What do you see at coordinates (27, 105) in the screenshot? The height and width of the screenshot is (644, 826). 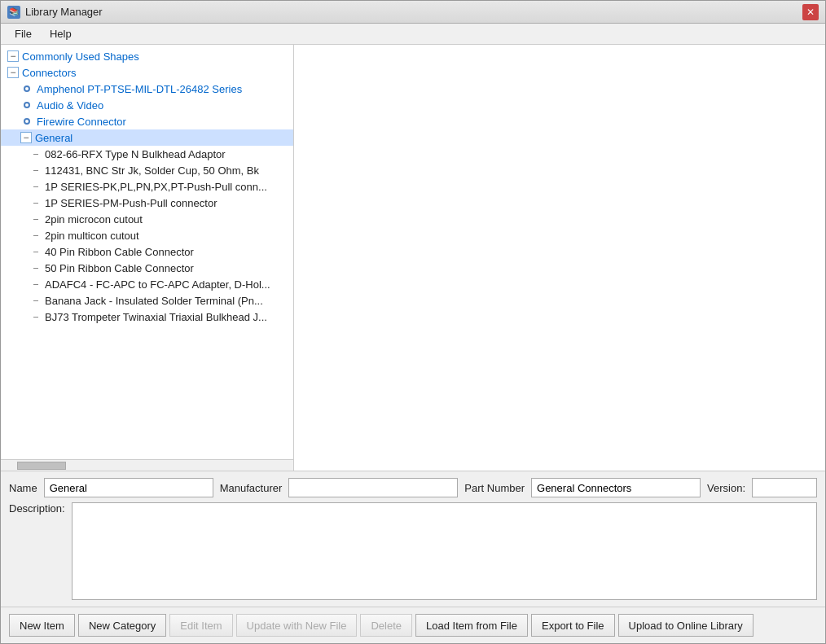 I see `tree-dot-audio-video` at bounding box center [27, 105].